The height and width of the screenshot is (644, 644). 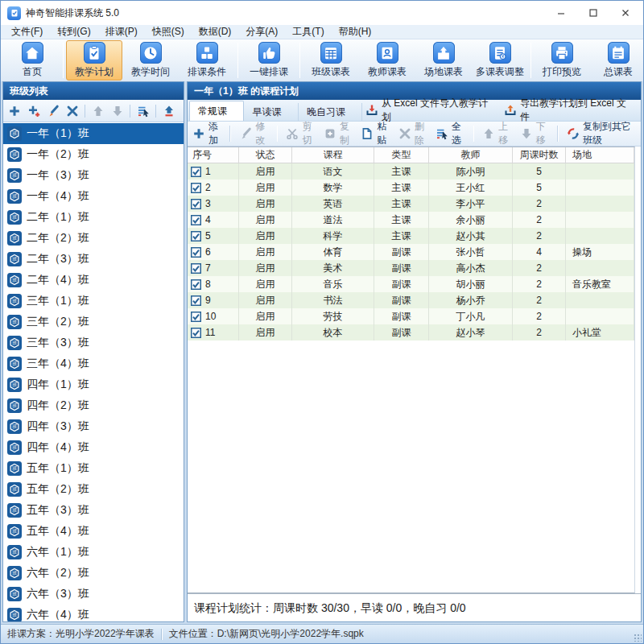 What do you see at coordinates (207, 72) in the screenshot?
I see `toolbar-button-label: 排课条件` at bounding box center [207, 72].